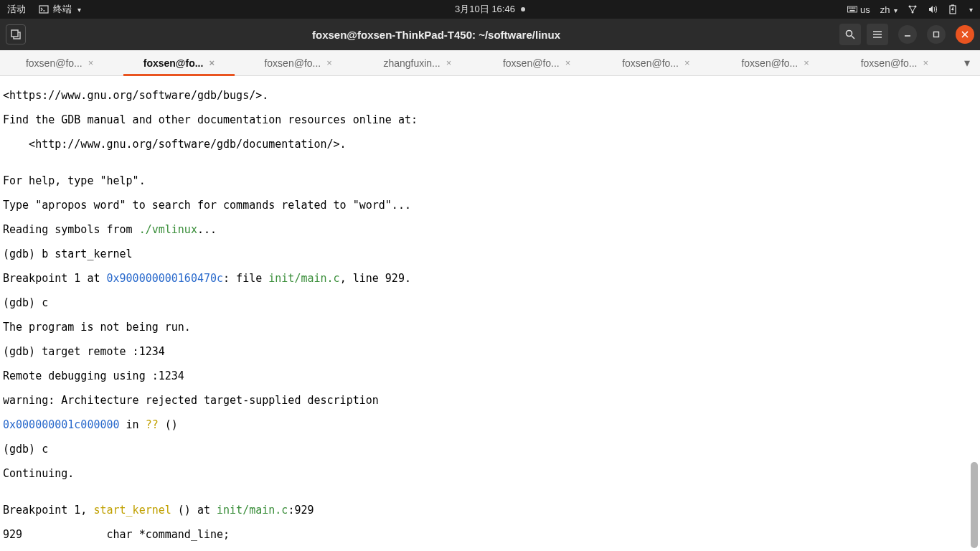  What do you see at coordinates (490, 535) in the screenshot?
I see `terminal-line: 929 char *command_line;` at bounding box center [490, 535].